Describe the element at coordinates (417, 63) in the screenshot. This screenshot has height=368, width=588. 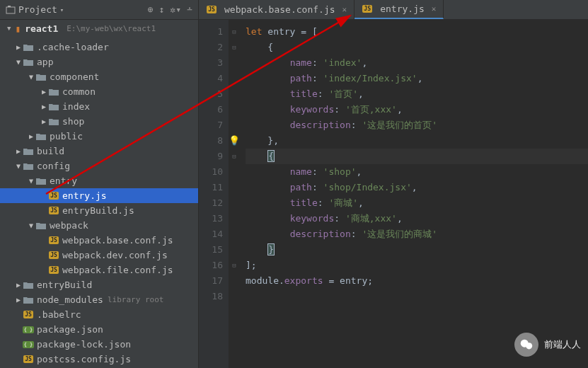
I see `code-line: name: 'index',` at that location.